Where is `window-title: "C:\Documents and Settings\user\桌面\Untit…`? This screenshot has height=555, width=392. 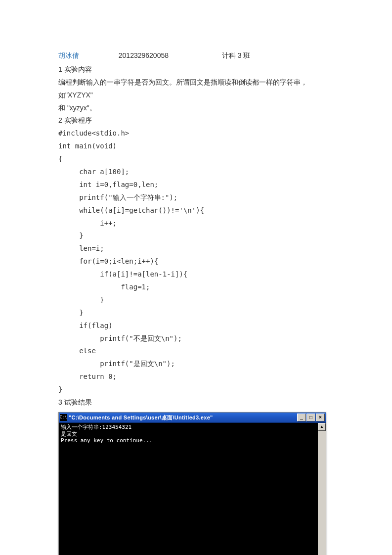 window-title: "C:\Documents and Settings\user\桌面\Untit… is located at coordinates (183, 417).